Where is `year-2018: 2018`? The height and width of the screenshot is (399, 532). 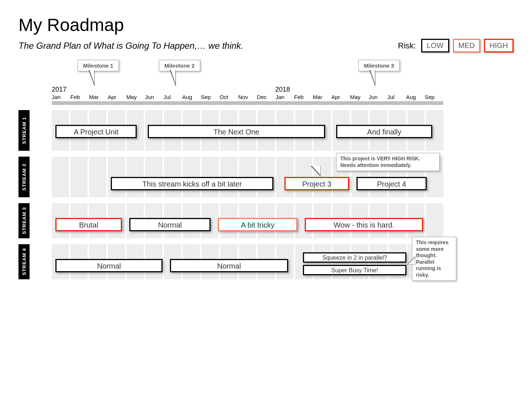 year-2018: 2018 is located at coordinates (283, 89).